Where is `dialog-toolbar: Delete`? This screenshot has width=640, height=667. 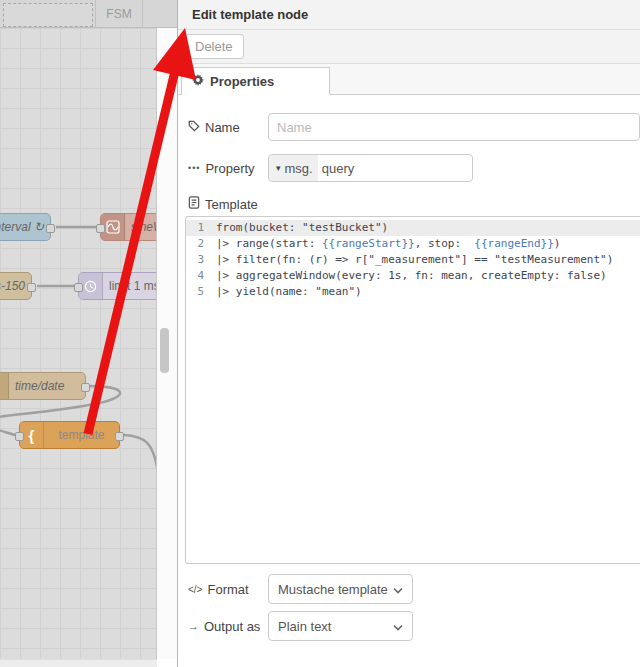
dialog-toolbar: Delete is located at coordinates (409, 47).